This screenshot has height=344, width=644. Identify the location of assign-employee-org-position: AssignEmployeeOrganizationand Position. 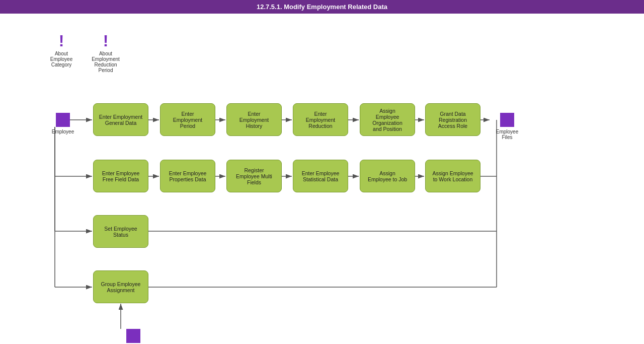
(387, 120).